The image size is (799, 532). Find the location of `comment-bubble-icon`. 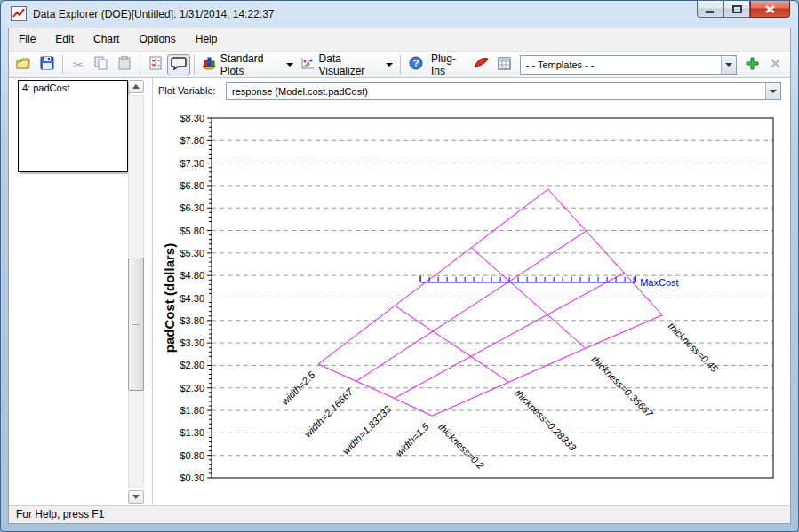

comment-bubble-icon is located at coordinates (179, 64).